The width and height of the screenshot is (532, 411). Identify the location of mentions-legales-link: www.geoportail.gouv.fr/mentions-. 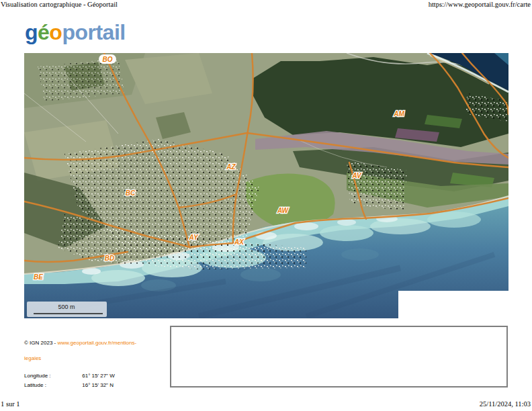
(97, 342).